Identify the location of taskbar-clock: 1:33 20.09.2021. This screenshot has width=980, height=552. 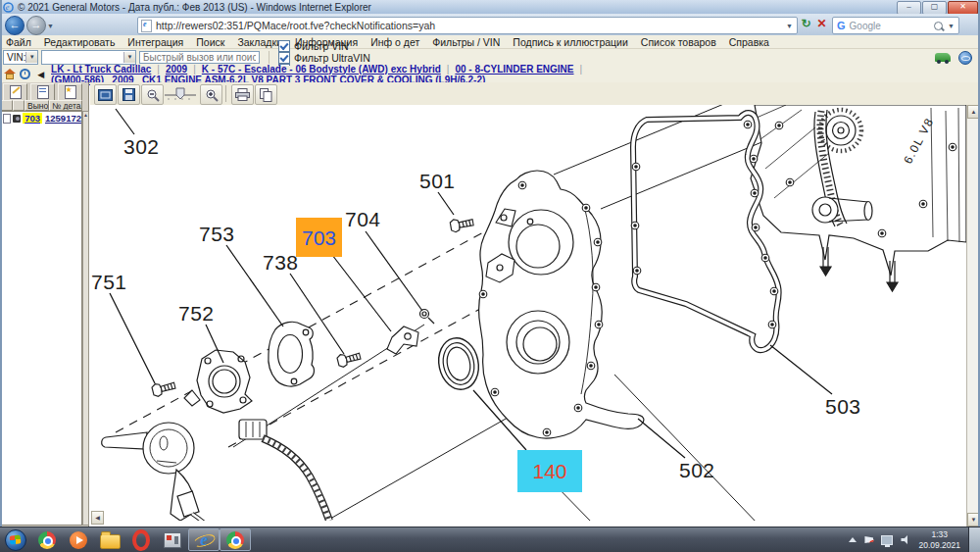
(939, 539).